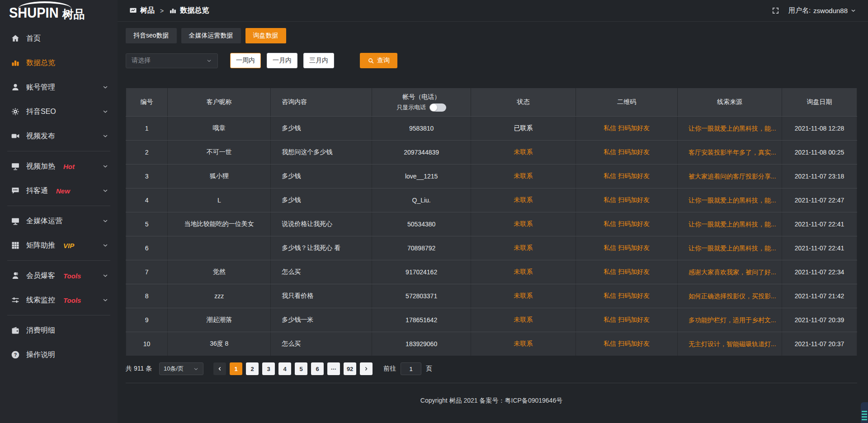  I want to click on breadcrumb: 树品>数据总览, so click(169, 11).